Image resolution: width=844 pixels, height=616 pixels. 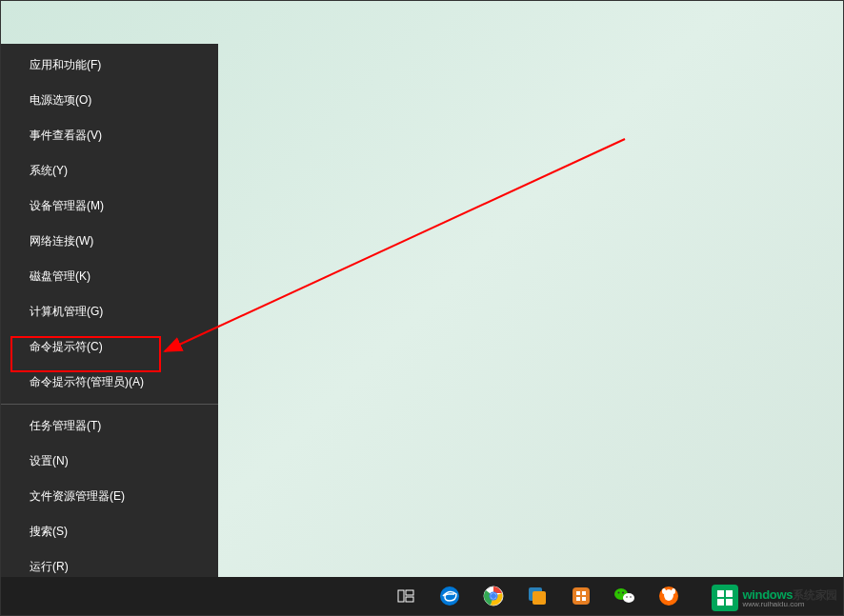 What do you see at coordinates (110, 171) in the screenshot?
I see `menu-item-system: 系统(Y)` at bounding box center [110, 171].